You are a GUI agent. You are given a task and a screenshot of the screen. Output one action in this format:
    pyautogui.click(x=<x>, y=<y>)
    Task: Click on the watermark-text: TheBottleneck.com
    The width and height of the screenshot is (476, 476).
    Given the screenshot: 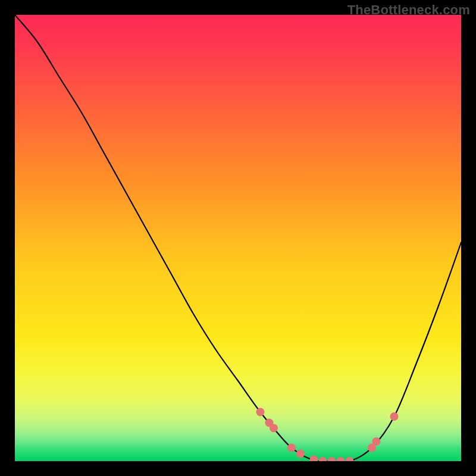 What is the action you would take?
    pyautogui.click(x=409, y=10)
    